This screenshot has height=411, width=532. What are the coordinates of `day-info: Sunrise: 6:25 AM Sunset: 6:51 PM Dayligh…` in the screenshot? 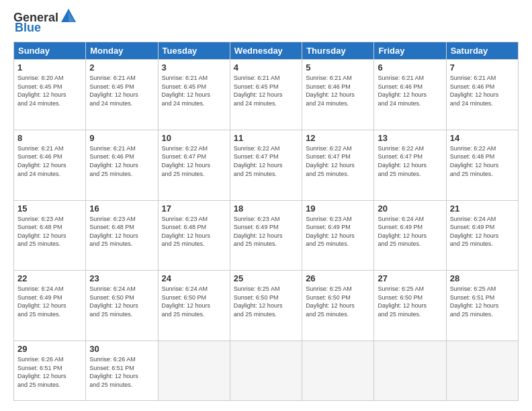 It's located at (482, 302).